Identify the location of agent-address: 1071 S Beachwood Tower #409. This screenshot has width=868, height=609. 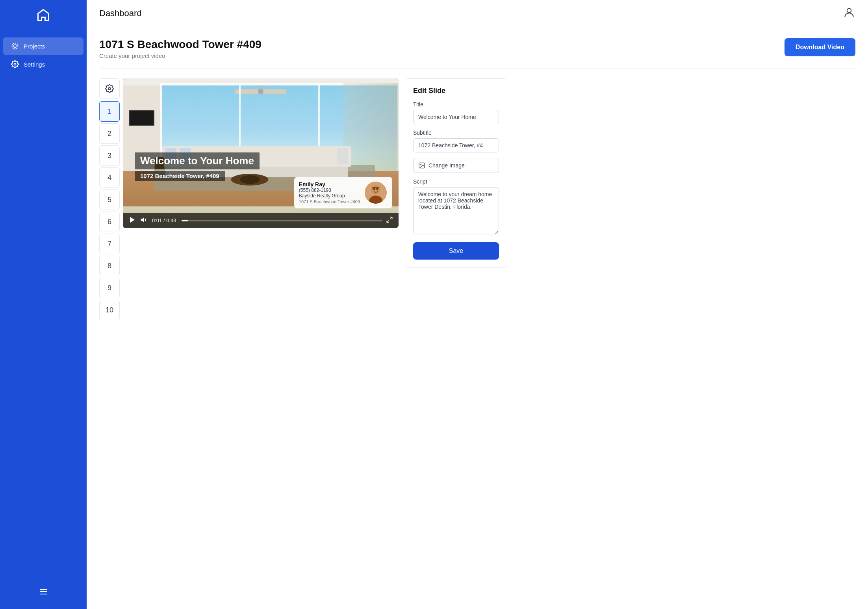
(329, 202).